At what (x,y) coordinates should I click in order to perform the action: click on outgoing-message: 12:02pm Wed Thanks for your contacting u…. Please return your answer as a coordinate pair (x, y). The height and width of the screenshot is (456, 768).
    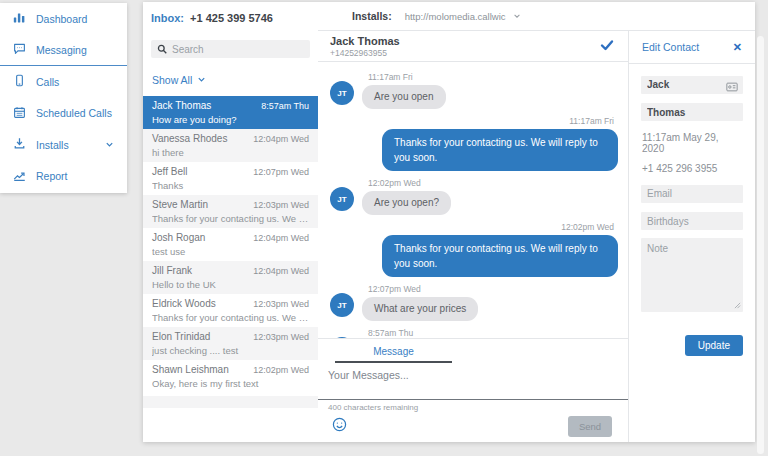
    Looking at the image, I should click on (474, 248).